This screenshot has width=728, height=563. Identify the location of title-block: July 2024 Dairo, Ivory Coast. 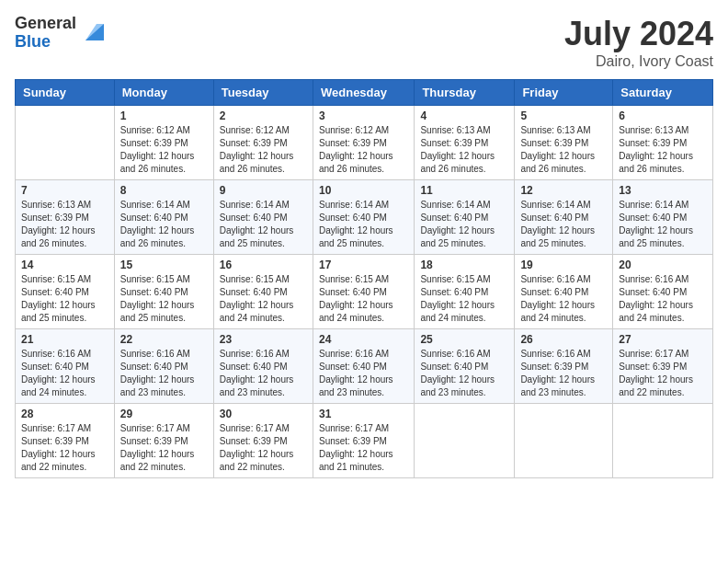
(639, 42).